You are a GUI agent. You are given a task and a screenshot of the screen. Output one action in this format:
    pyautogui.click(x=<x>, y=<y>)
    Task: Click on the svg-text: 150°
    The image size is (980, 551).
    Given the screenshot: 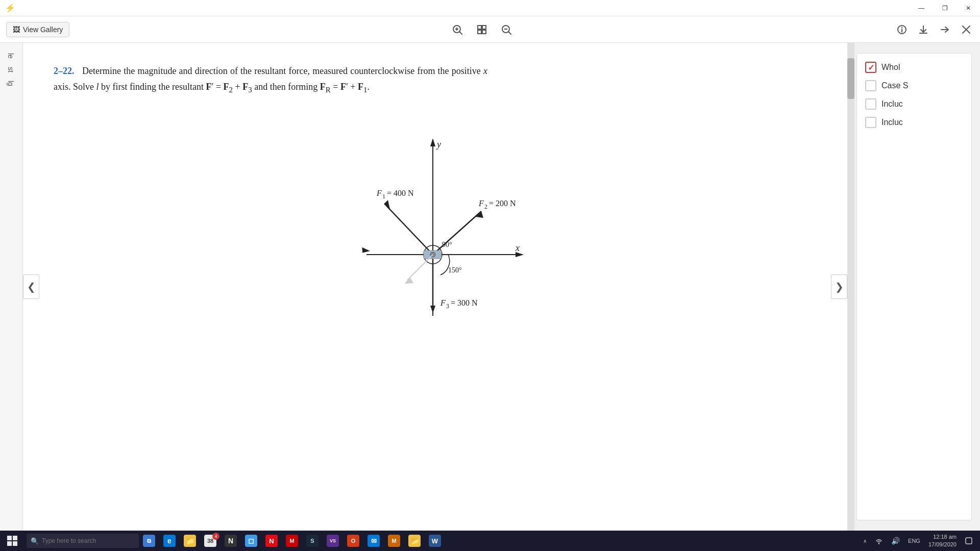 What is the action you would take?
    pyautogui.click(x=455, y=270)
    